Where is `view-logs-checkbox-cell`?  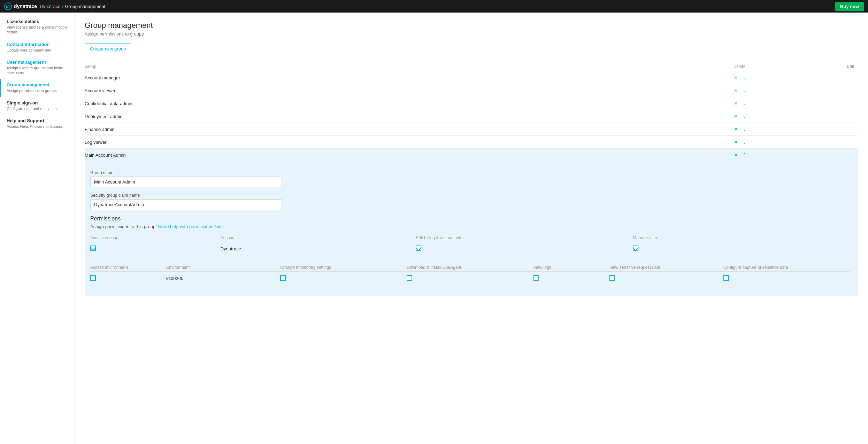
view-logs-checkbox-cell is located at coordinates (571, 279).